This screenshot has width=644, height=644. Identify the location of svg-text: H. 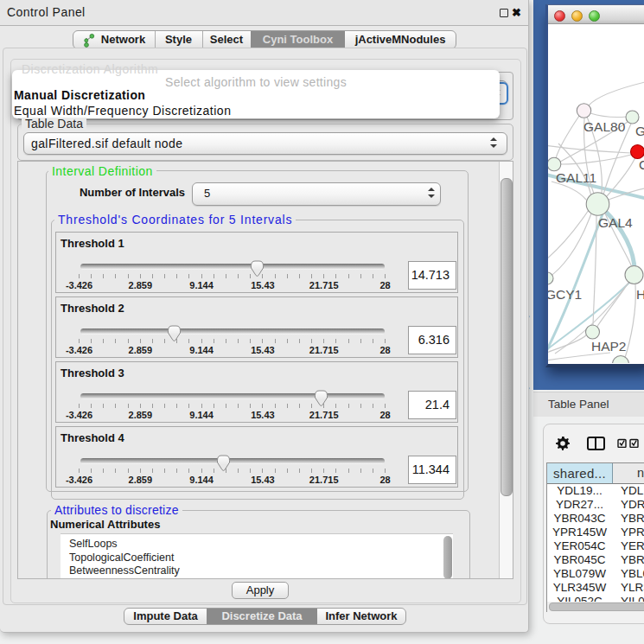
(640, 294).